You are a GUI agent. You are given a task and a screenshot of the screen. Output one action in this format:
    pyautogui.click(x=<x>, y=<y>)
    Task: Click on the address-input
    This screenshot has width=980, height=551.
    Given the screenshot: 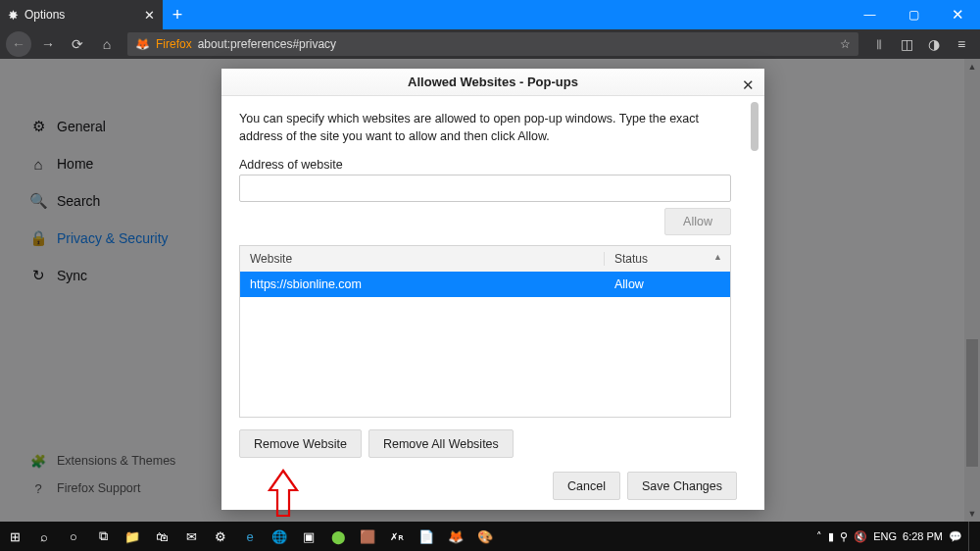 What is the action you would take?
    pyautogui.click(x=485, y=188)
    